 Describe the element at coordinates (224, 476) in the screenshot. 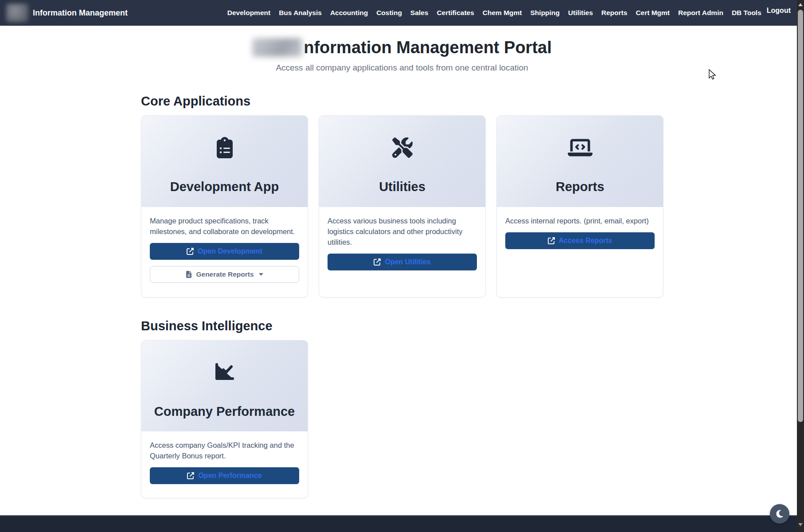

I see `open-performance-button: Open Performance` at that location.